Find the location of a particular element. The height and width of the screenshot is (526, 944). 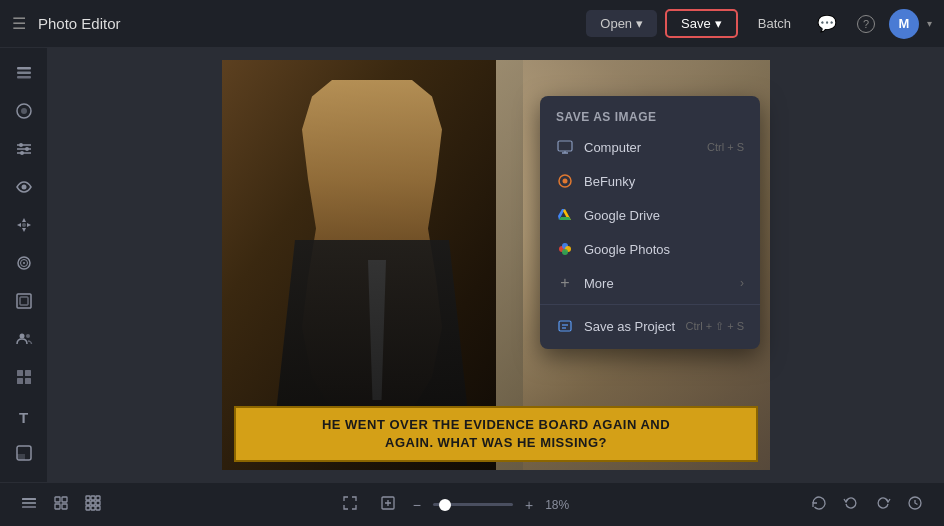

bottom-right-tools is located at coordinates (867, 505).